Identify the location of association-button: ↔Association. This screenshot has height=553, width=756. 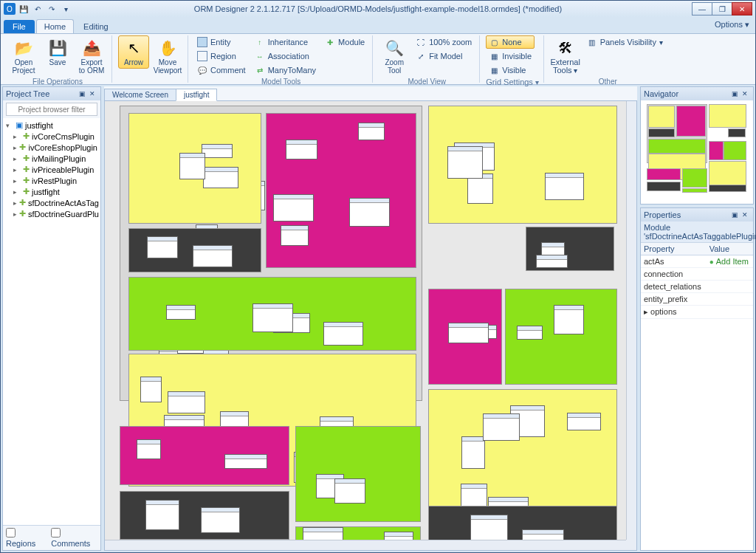
(285, 56).